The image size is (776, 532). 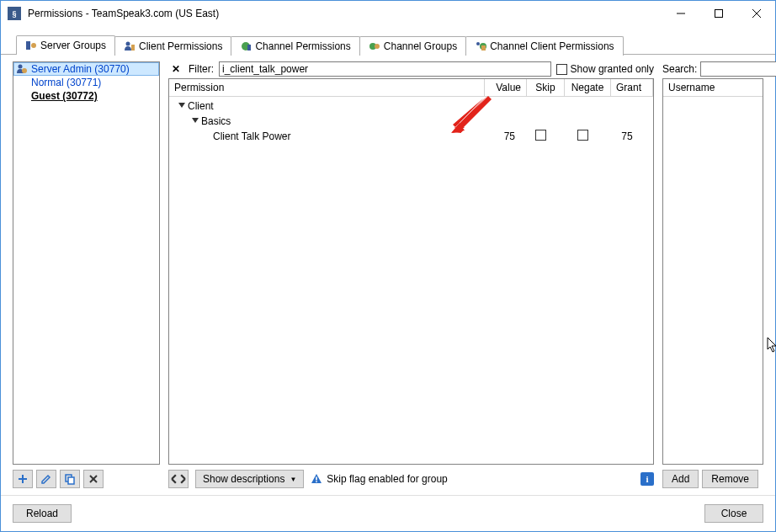 What do you see at coordinates (86, 69) in the screenshot?
I see `group-item-server-admin: Server Admin (30770)` at bounding box center [86, 69].